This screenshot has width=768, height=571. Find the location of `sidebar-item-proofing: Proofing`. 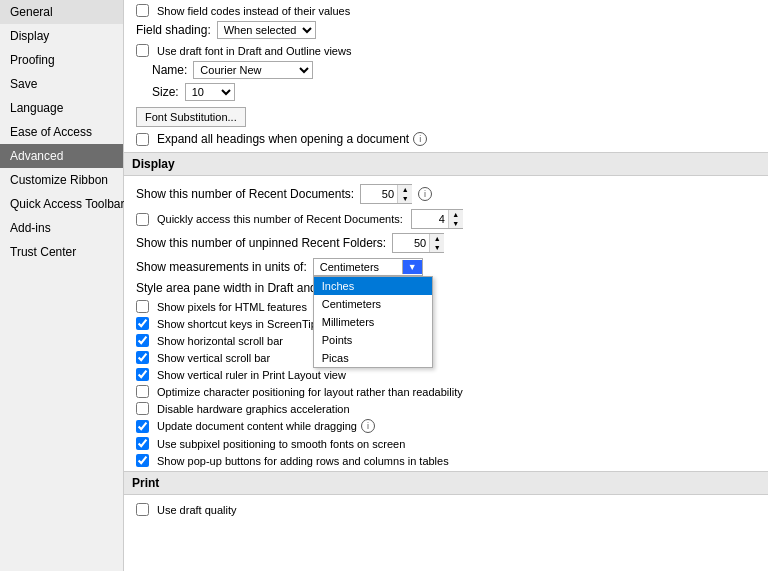

sidebar-item-proofing: Proofing is located at coordinates (62, 60).